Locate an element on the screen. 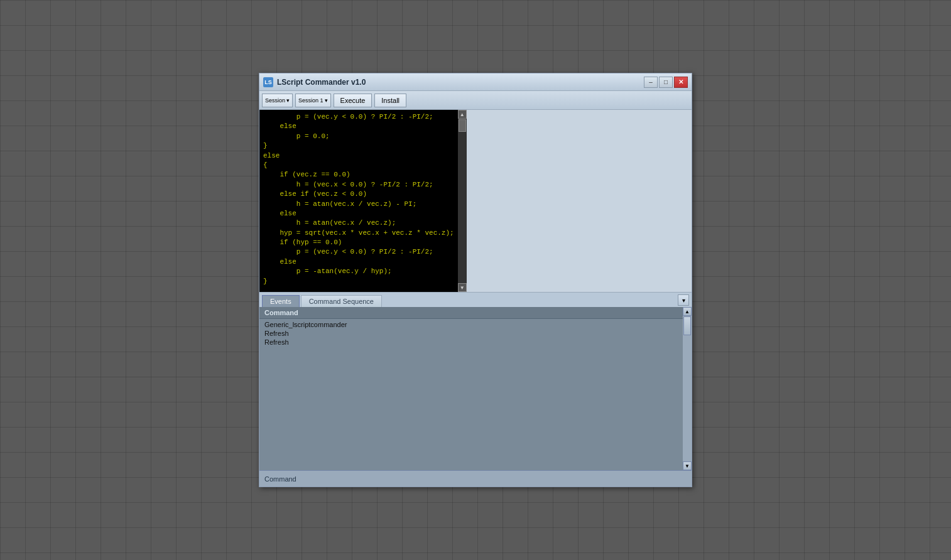 The image size is (951, 560). tab-scroll-button: ▾ is located at coordinates (683, 300).